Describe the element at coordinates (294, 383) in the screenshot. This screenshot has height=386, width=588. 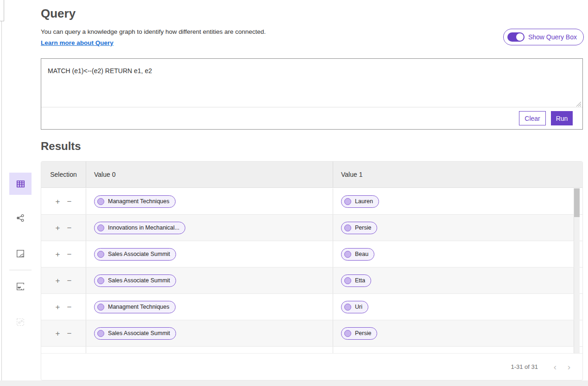
I see `bottom-strip` at that location.